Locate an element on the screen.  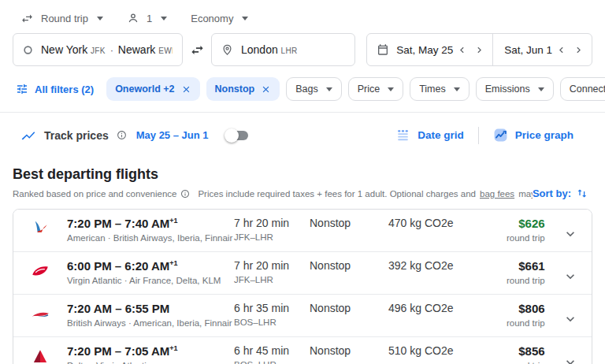
passengers-dropdown: 1 is located at coordinates (147, 18).